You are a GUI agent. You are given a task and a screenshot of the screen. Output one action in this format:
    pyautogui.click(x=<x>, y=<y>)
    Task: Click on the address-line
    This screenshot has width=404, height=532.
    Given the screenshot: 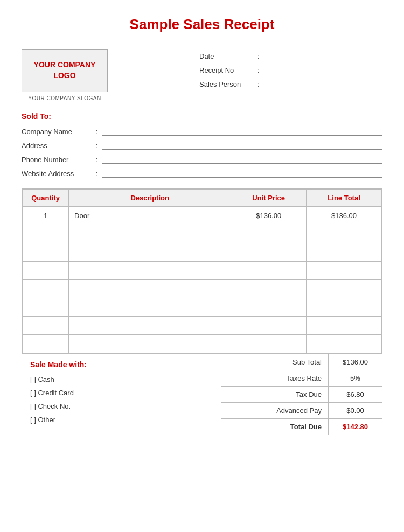 What is the action you would take?
    pyautogui.click(x=242, y=145)
    